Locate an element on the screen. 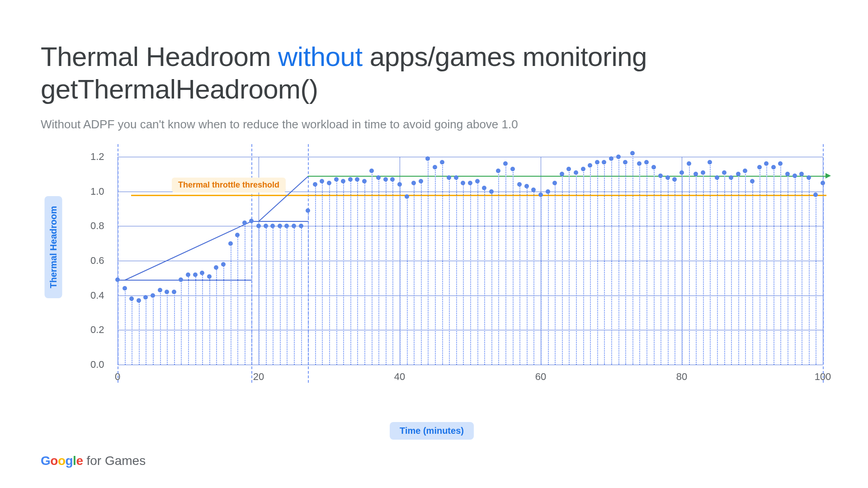 This screenshot has height=488, width=868. step-line is located at coordinates (279, 221).